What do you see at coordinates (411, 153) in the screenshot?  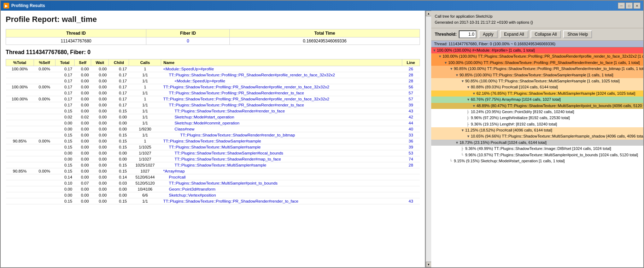 I see `table-cell: 53` at bounding box center [411, 153].